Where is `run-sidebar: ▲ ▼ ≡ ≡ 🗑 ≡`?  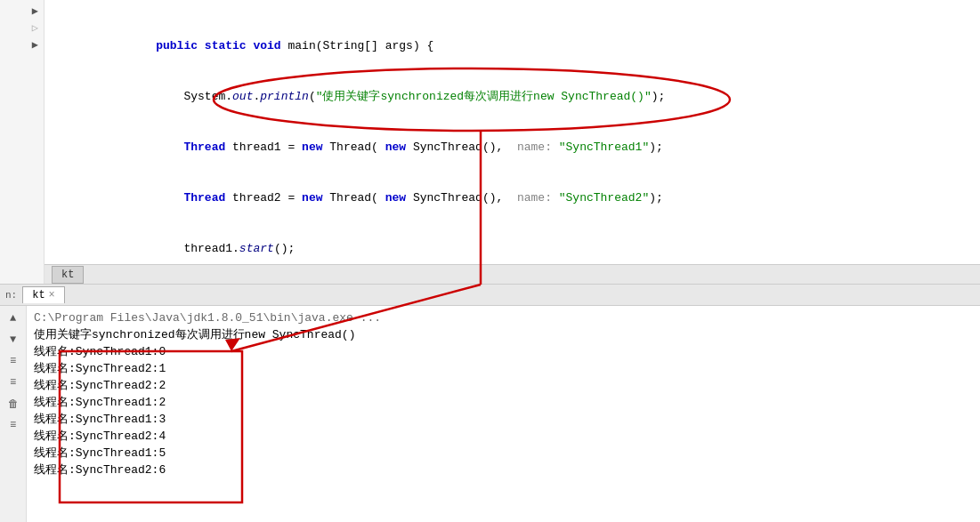
run-sidebar: ▲ ▼ ≡ ≡ 🗑 ≡ is located at coordinates (13, 414).